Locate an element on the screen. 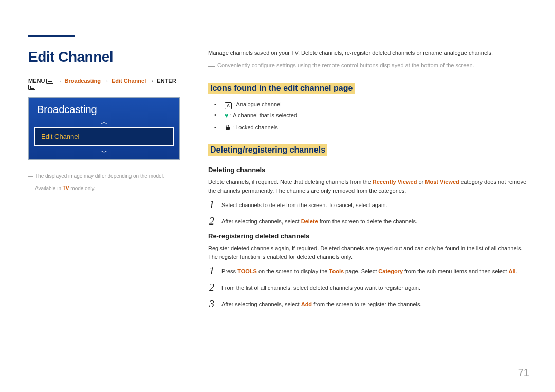 This screenshot has width=555, height=392. footnote-post: mode only. is located at coordinates (82, 188).